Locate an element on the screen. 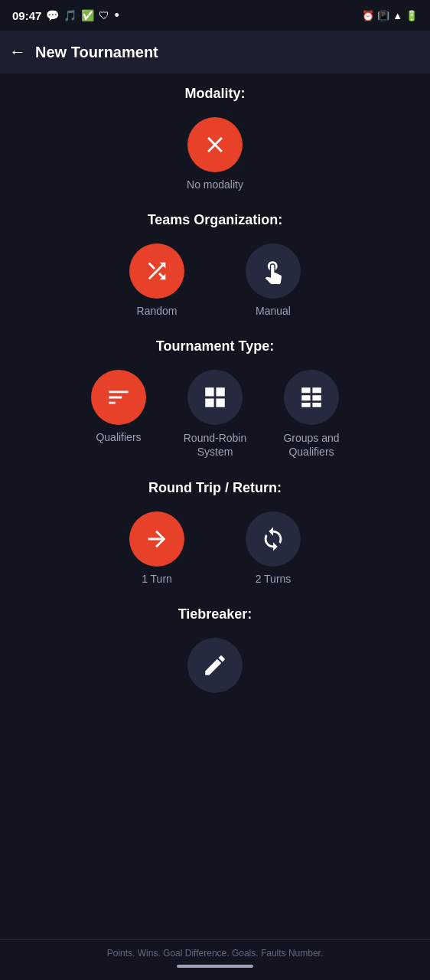  status-right-icons: ⏰ 📳 ▲ 🔋 is located at coordinates (390, 15).